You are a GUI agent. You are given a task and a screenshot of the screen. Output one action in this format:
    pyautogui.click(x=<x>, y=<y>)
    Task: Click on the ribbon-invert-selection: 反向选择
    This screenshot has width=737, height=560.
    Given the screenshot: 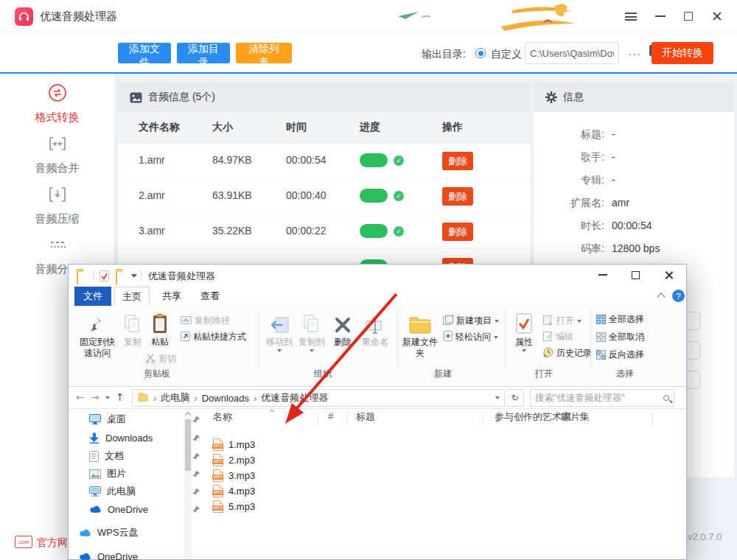 What is the action you would take?
    pyautogui.click(x=621, y=355)
    